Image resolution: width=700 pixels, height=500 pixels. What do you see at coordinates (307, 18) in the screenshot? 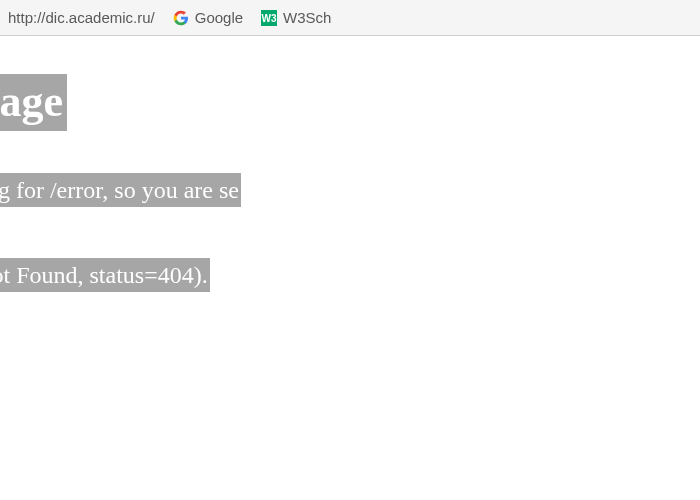
I see `bookmark-label: W3Sch` at bounding box center [307, 18].